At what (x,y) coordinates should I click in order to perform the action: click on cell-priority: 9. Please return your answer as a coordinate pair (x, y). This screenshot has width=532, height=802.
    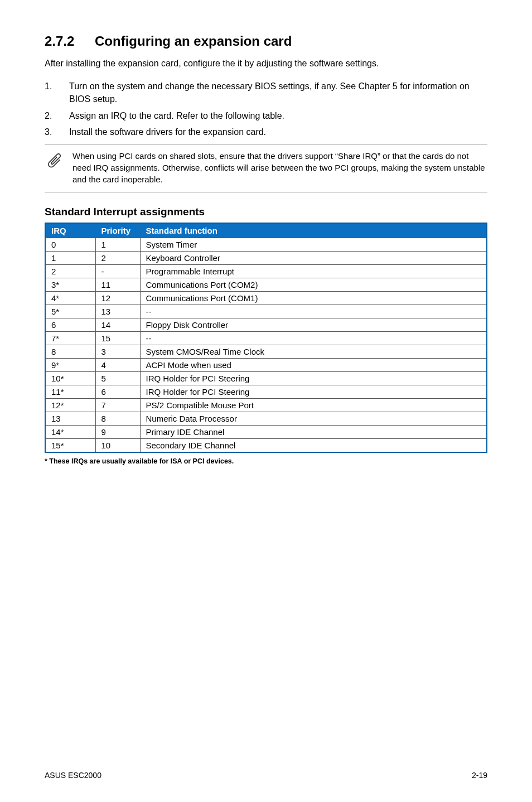
    Looking at the image, I should click on (118, 432).